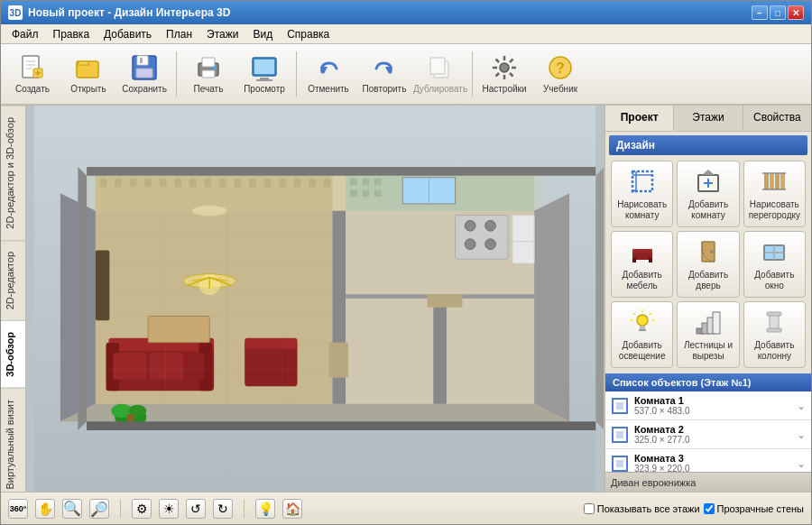 The height and width of the screenshot is (525, 812). What do you see at coordinates (778, 118) in the screenshot?
I see `tab-properties: Свойства` at bounding box center [778, 118].